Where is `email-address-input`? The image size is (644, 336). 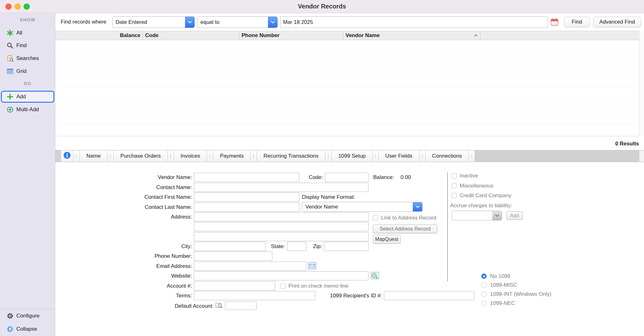 email-address-input is located at coordinates (250, 266).